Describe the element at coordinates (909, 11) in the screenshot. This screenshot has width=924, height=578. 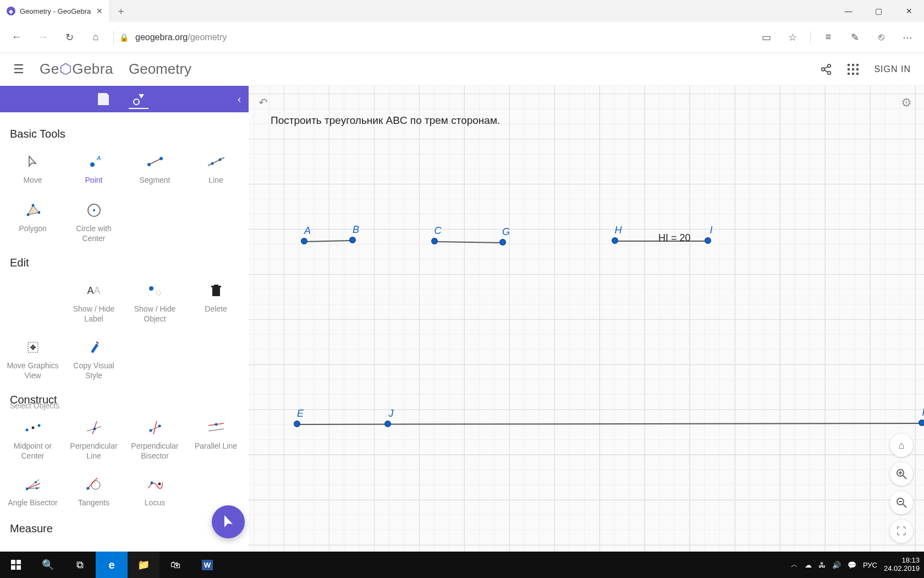
I see `window-close-button: ✕` at that location.